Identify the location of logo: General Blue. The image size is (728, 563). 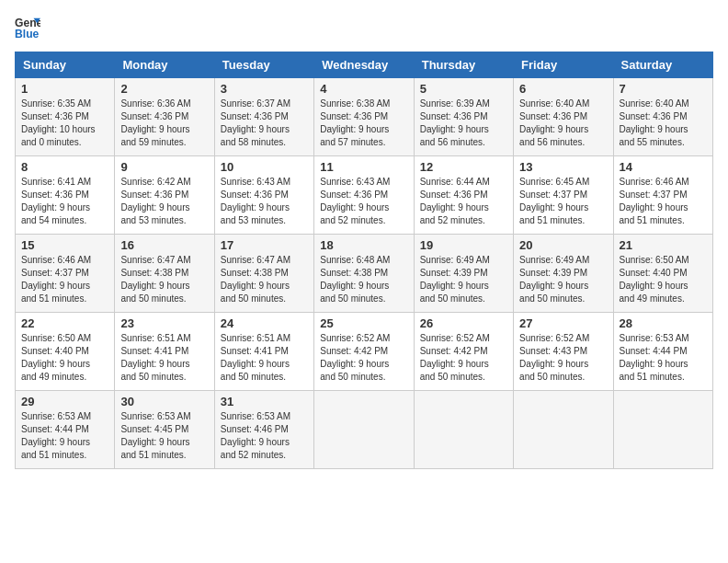
(28, 28).